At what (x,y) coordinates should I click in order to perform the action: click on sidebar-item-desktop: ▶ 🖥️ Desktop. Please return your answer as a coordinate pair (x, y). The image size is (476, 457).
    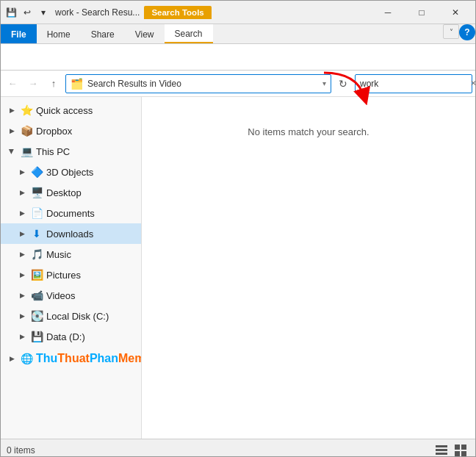
    Looking at the image, I should click on (71, 192).